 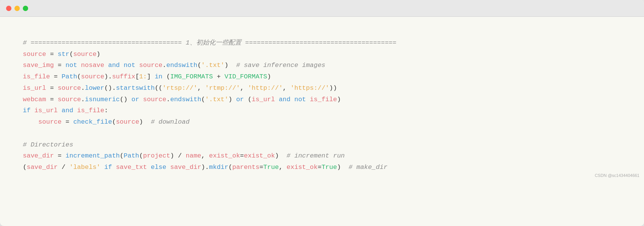 What do you see at coordinates (333, 77) in the screenshot?
I see `code-line-is-file: is_file = Path(source).suffix[1:] in (IM…` at bounding box center [333, 77].